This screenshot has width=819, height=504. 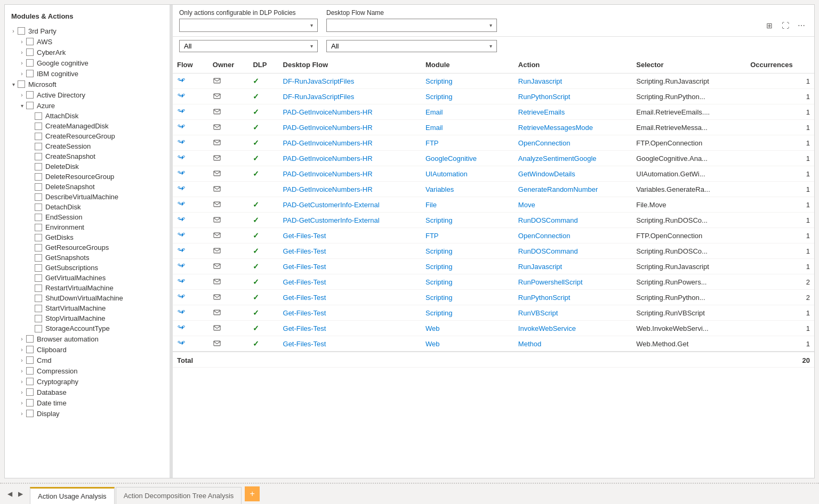 I want to click on module-link: UIAutomation, so click(x=447, y=174).